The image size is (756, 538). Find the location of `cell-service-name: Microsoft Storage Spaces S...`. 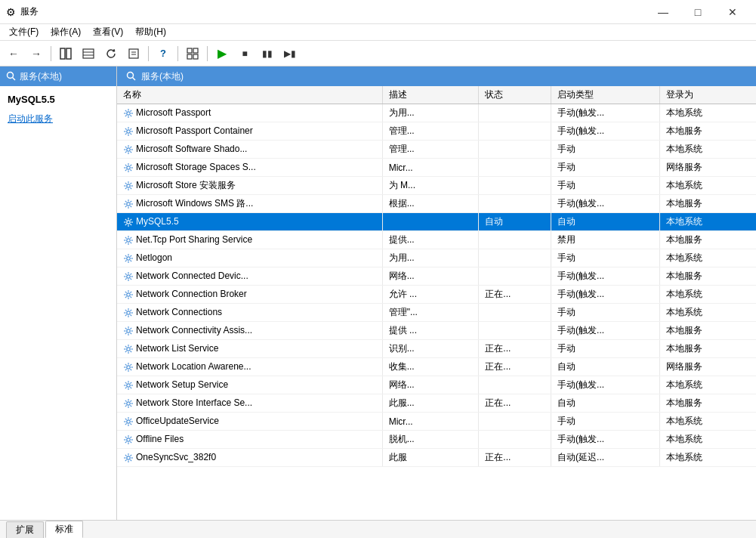

cell-service-name: Microsoft Storage Spaces S... is located at coordinates (249, 168).